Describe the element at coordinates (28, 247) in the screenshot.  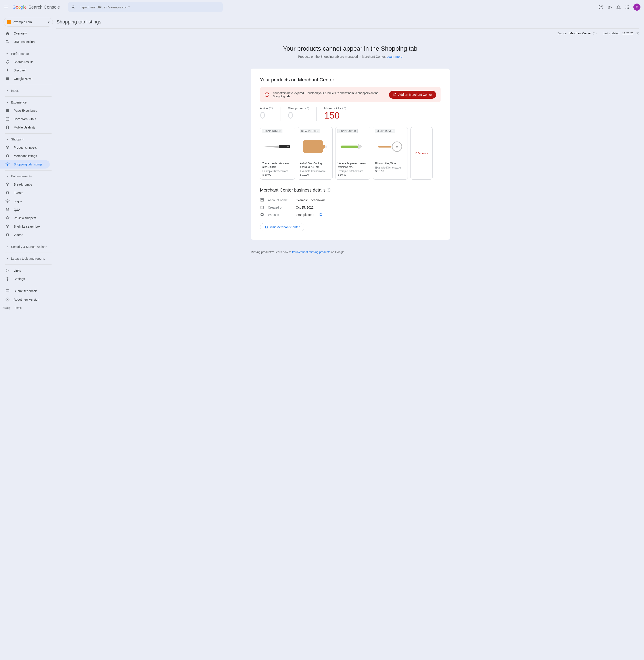
I see `group-security: Security & Manual Actions` at that location.